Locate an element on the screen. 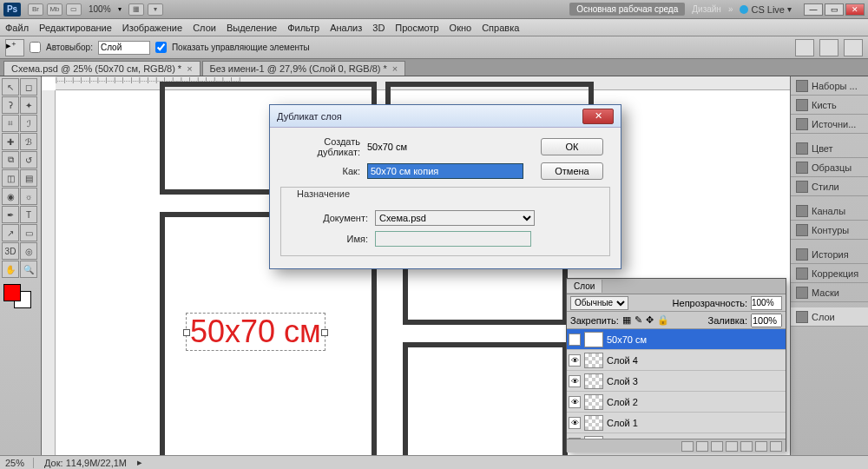 The image size is (868, 469). document-select: Схема.psd is located at coordinates (455, 218).